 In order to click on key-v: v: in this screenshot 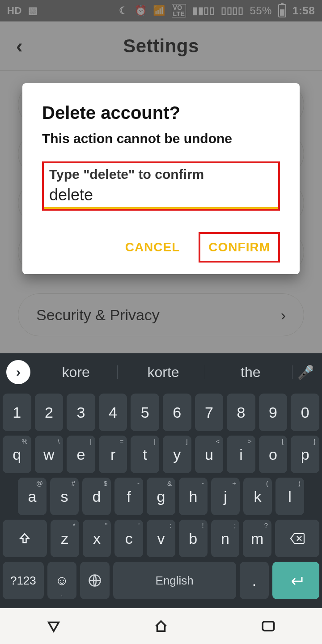, I will do `click(161, 538)`.